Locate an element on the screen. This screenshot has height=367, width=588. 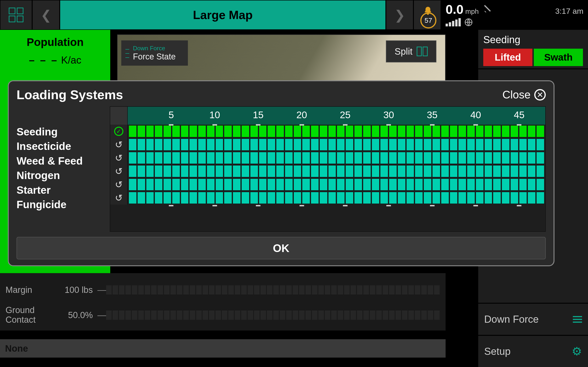
column-header: 35 is located at coordinates (432, 115).